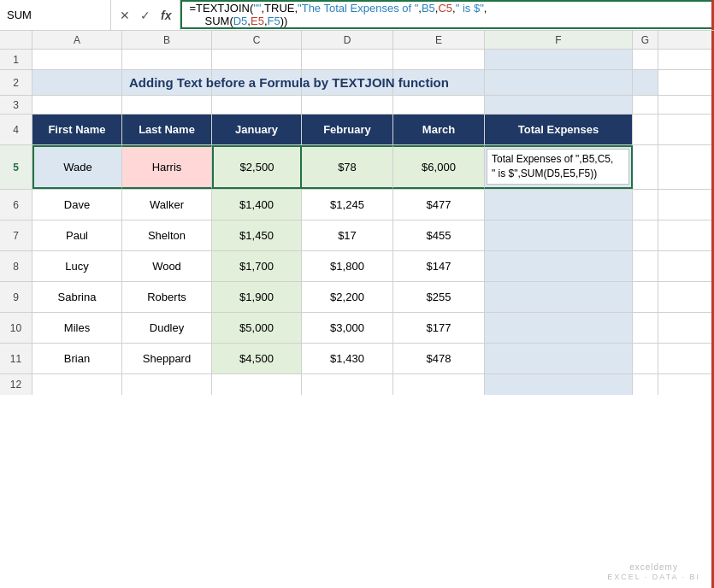 The width and height of the screenshot is (714, 588). Describe the element at coordinates (347, 385) in the screenshot. I see `cell-12e` at that location.